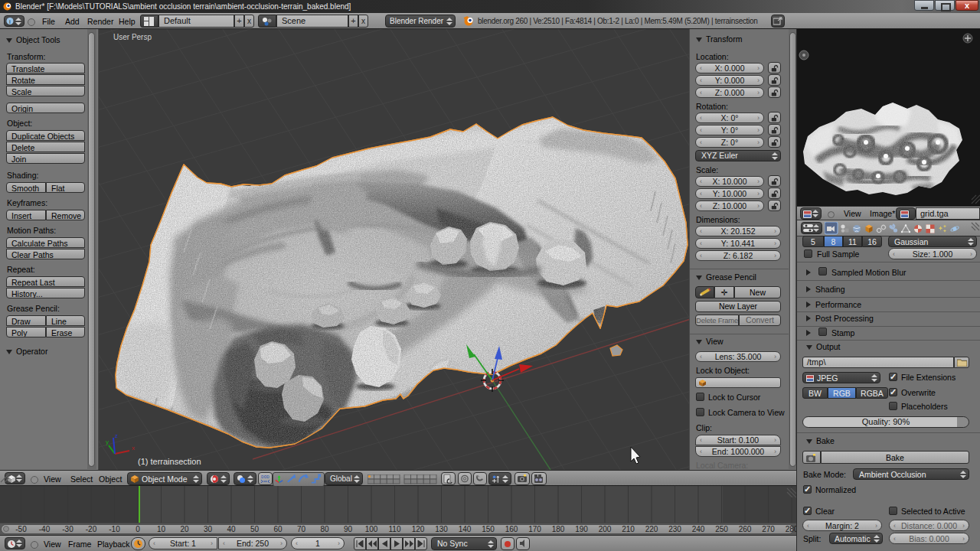  I want to click on svg-text: 180, so click(559, 530).